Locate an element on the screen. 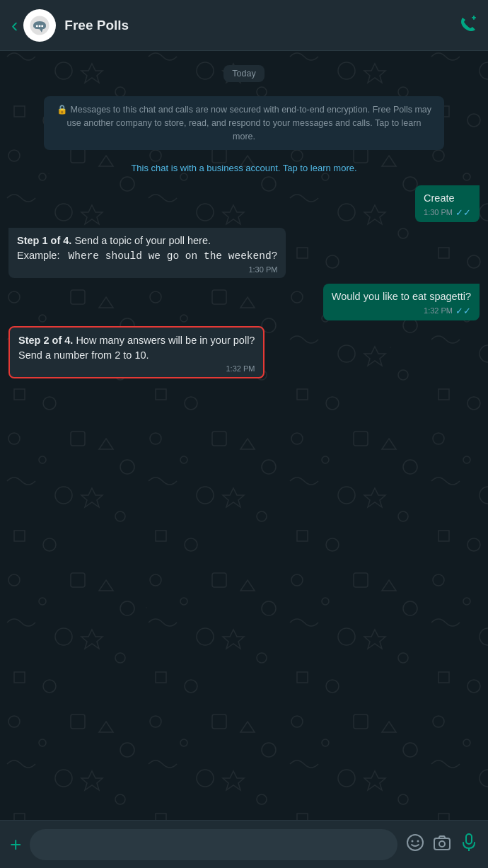  message-step2: Step 2 of 4. How many answers will be in… is located at coordinates (244, 352).